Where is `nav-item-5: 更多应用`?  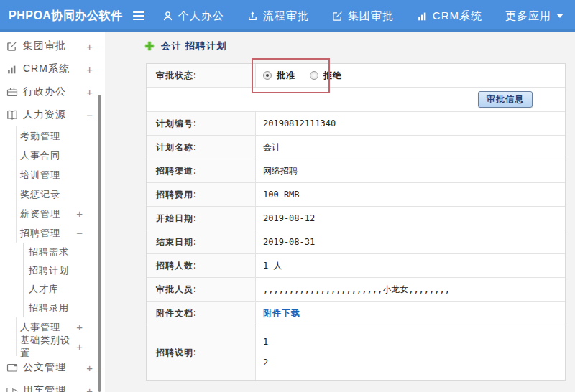 nav-item-5: 更多应用 is located at coordinates (535, 16).